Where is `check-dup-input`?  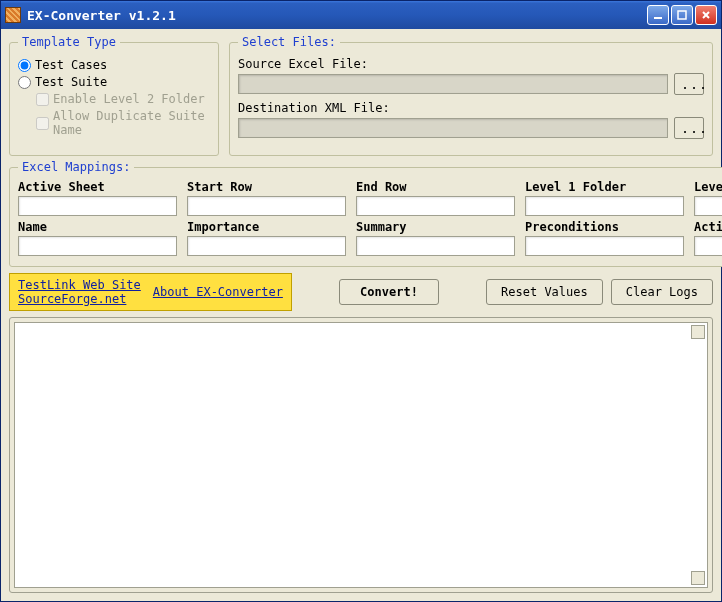
check-dup-input is located at coordinates (42, 124).